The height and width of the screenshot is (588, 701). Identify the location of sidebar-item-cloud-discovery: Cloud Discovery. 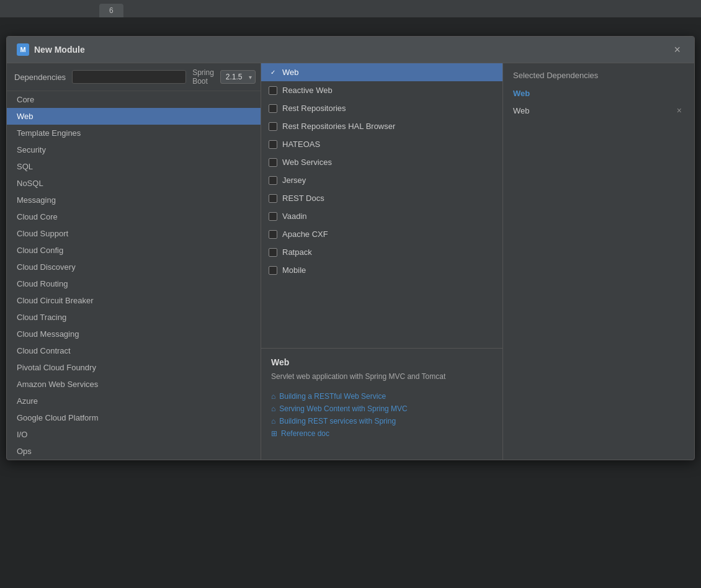
(134, 267).